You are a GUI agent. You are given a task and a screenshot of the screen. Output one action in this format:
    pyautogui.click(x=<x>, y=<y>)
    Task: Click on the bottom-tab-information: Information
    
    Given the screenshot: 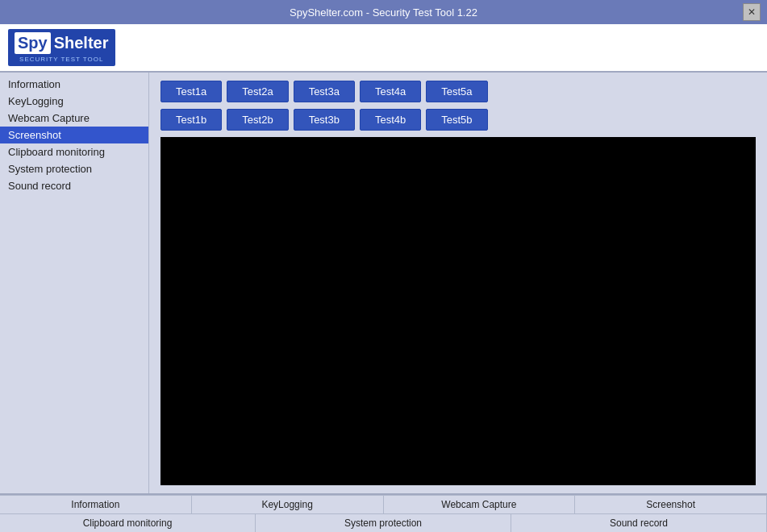 What is the action you would take?
    pyautogui.click(x=96, y=505)
    